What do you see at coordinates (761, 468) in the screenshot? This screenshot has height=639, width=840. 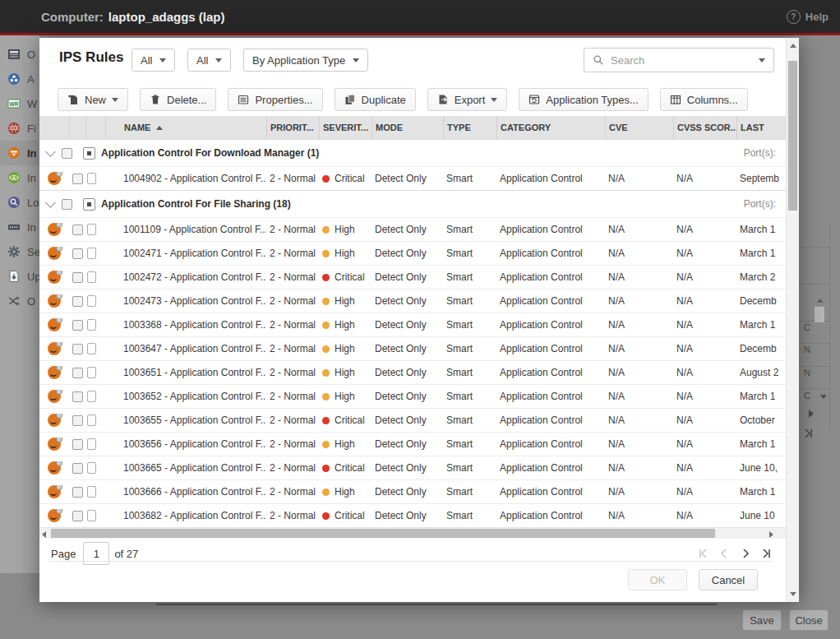 I see `rule-last-updated: June 10,` at bounding box center [761, 468].